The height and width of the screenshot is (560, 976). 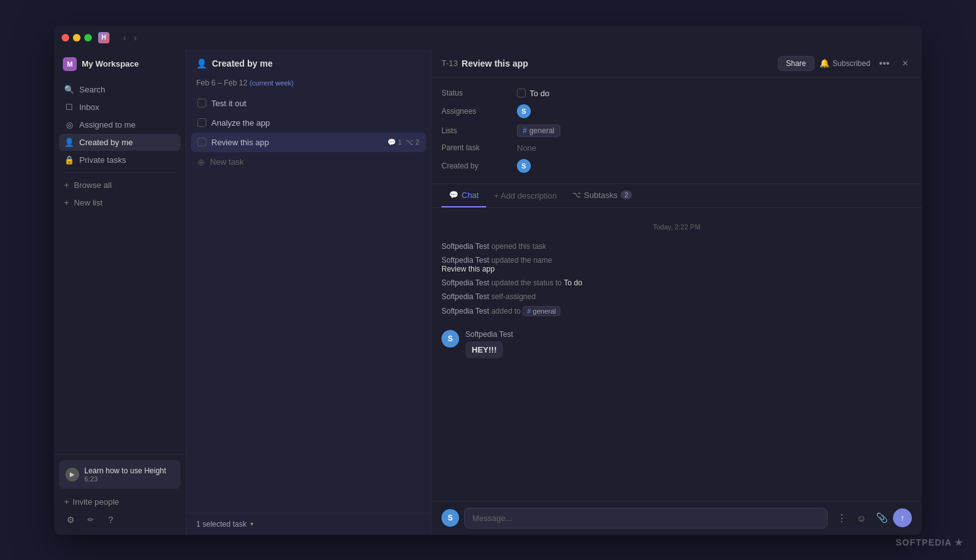 I want to click on parent-task-value: None, so click(x=527, y=148).